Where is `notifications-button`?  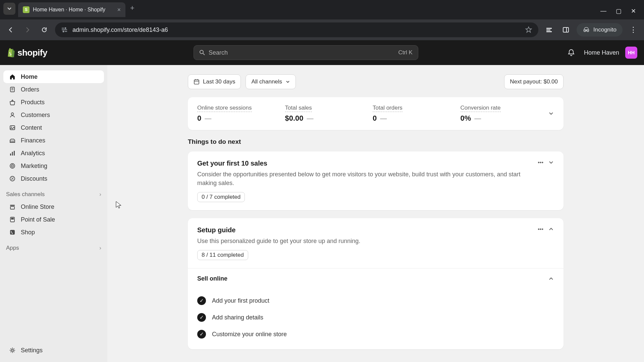 notifications-button is located at coordinates (571, 53).